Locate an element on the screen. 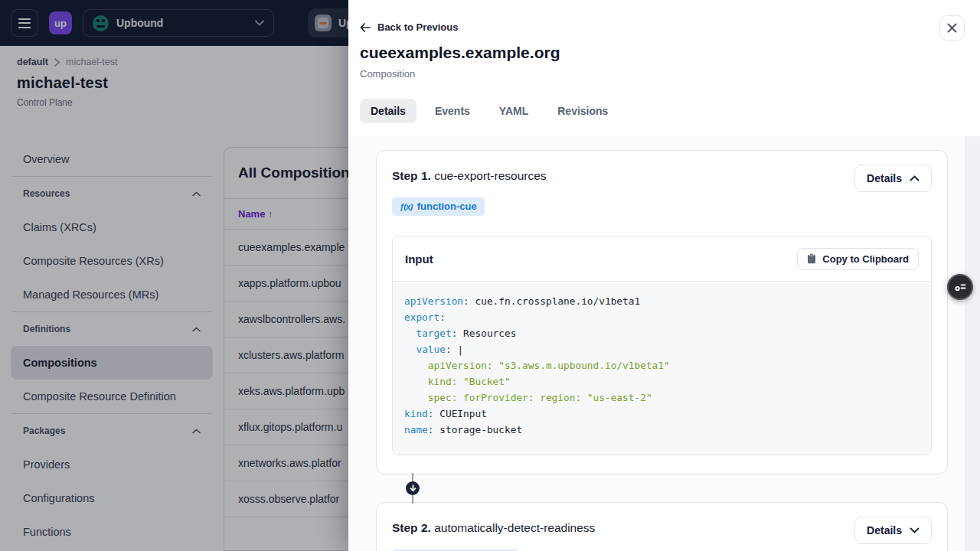 This screenshot has height=551, width=980. clipboard-icon is located at coordinates (812, 259).